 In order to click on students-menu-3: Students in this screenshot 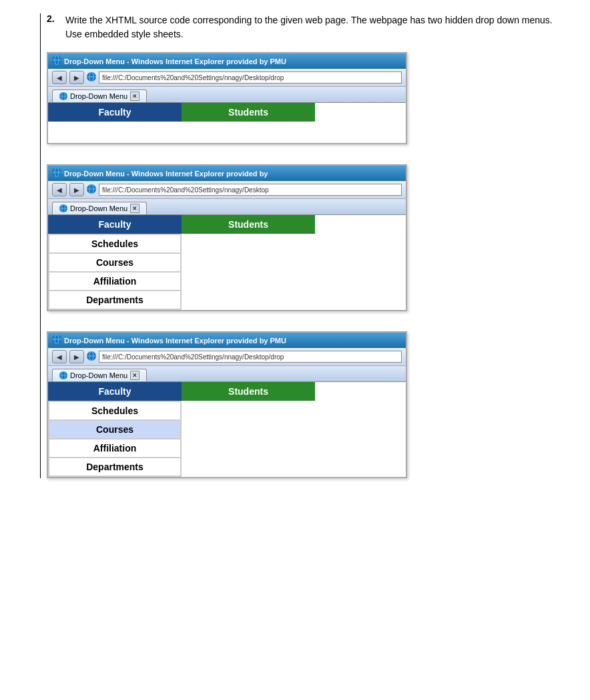, I will do `click(248, 391)`.